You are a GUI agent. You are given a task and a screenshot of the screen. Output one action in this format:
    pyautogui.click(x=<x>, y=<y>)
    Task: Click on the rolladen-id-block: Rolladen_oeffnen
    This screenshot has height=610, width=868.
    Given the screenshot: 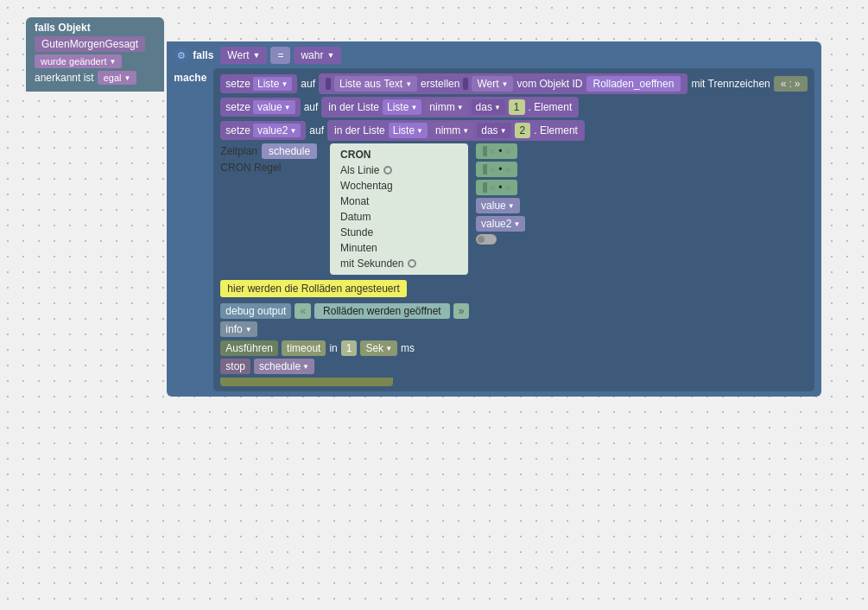 What is the action you would take?
    pyautogui.click(x=634, y=84)
    